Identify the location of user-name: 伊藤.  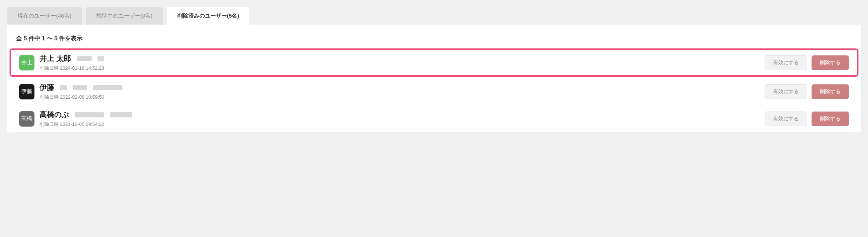
(47, 87).